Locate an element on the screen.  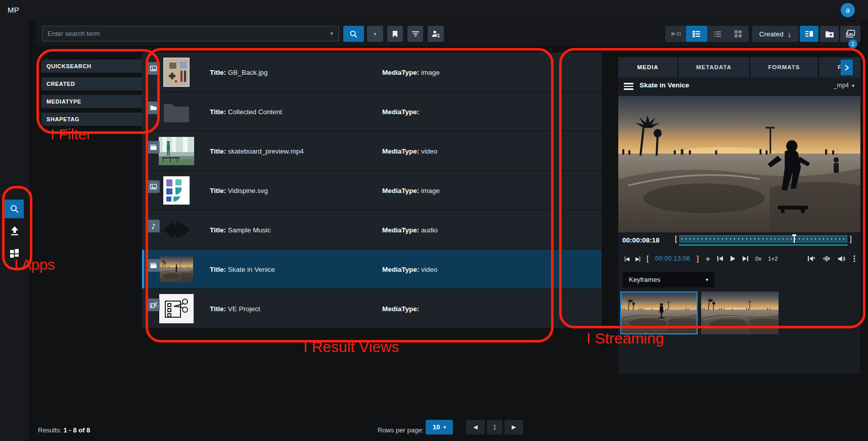
more-options-icon is located at coordinates (854, 259).